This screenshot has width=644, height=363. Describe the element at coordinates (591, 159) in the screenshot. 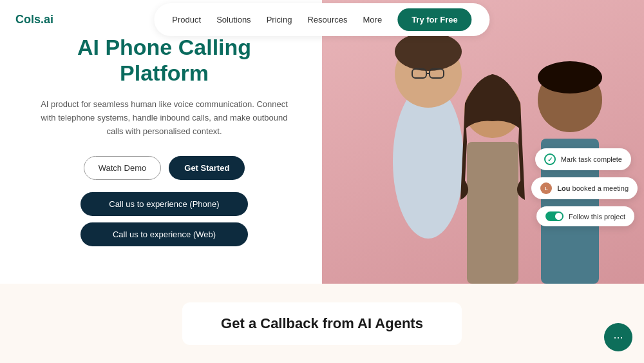

I see `notification-text-1: Mark task complete` at that location.